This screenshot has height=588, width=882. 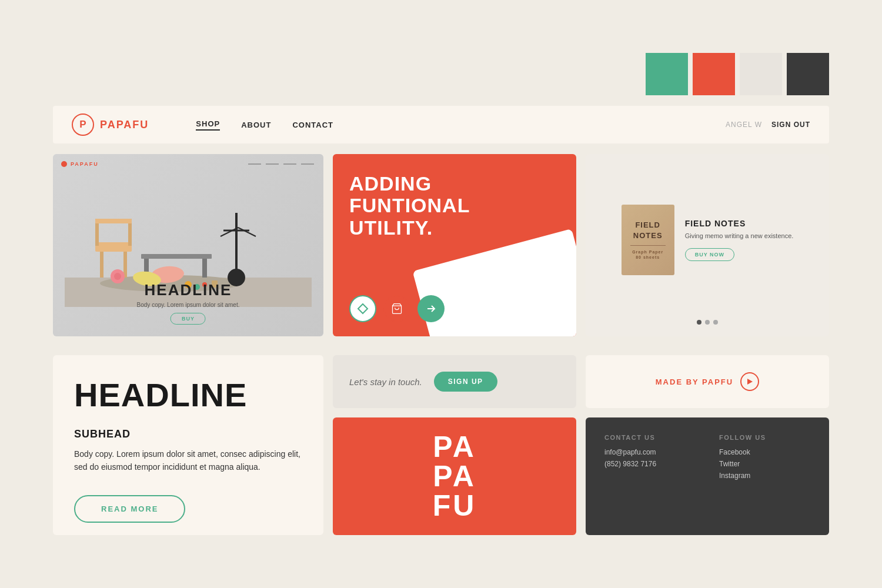 What do you see at coordinates (313, 125) in the screenshot?
I see `nav-contact: CONTACT` at bounding box center [313, 125].